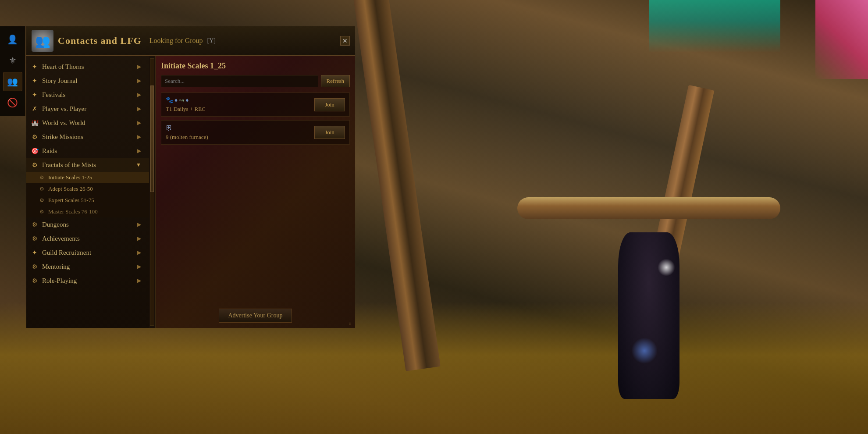 The image size is (868, 434). Describe the element at coordinates (330, 105) in the screenshot. I see `join-button-1: Join` at that location.